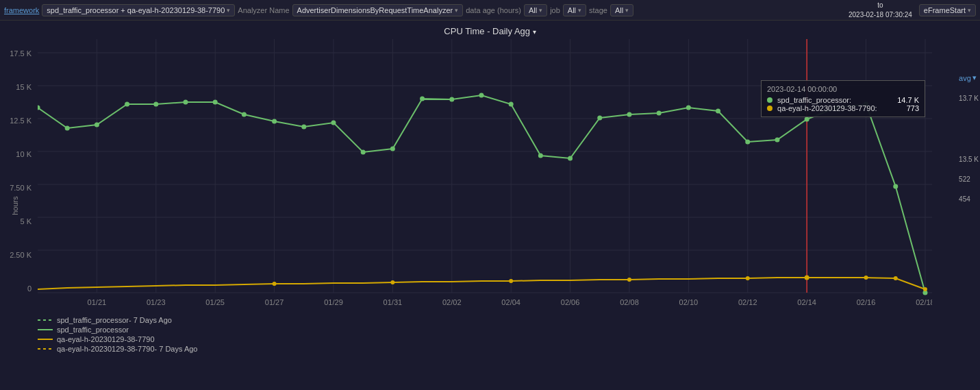  What do you see at coordinates (138, 10) in the screenshot?
I see `pipeline-selector: spd_traffic_processor + qa-eyal-h-202301…` at bounding box center [138, 10].